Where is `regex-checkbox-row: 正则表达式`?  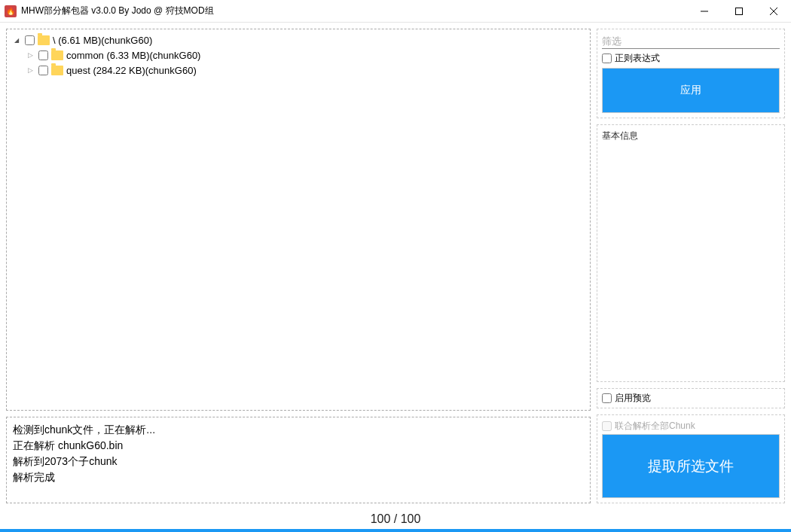
regex-checkbox-row: 正则表达式 is located at coordinates (691, 59).